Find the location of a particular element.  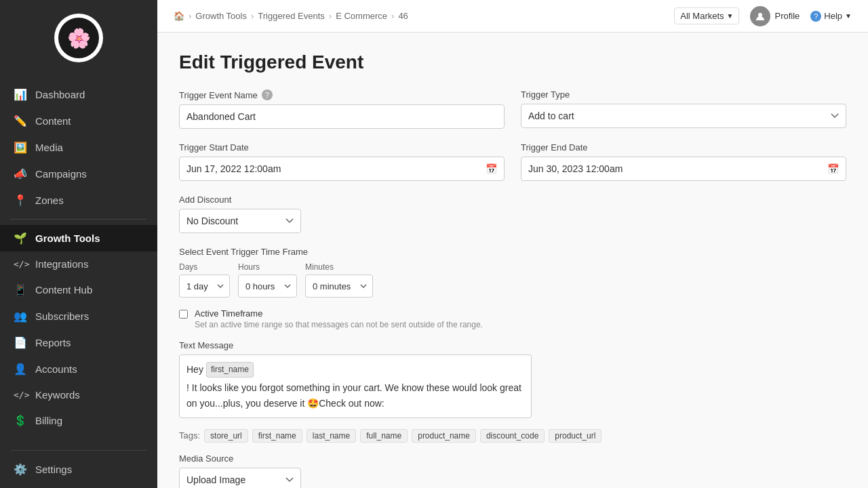

row-trigger-info: Trigger Event Name ? Trigger Type Add to… is located at coordinates (513, 109).